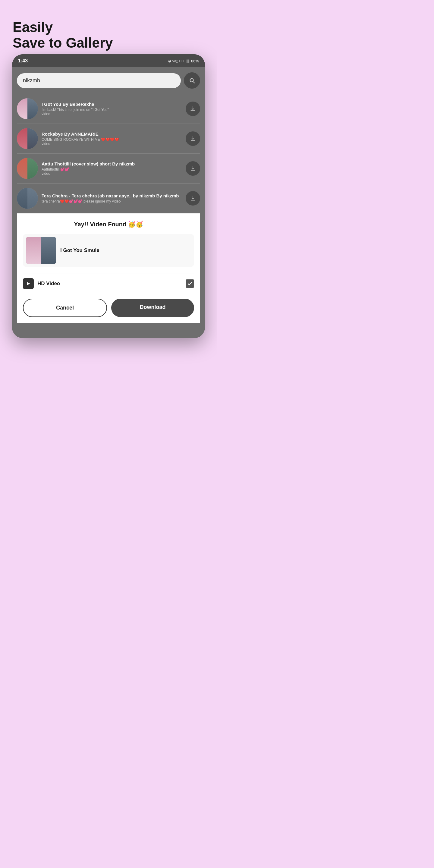  Describe the element at coordinates (112, 110) in the screenshot. I see `video-desc-1: I'm back! This time, join me on "I Got Y…` at that location.